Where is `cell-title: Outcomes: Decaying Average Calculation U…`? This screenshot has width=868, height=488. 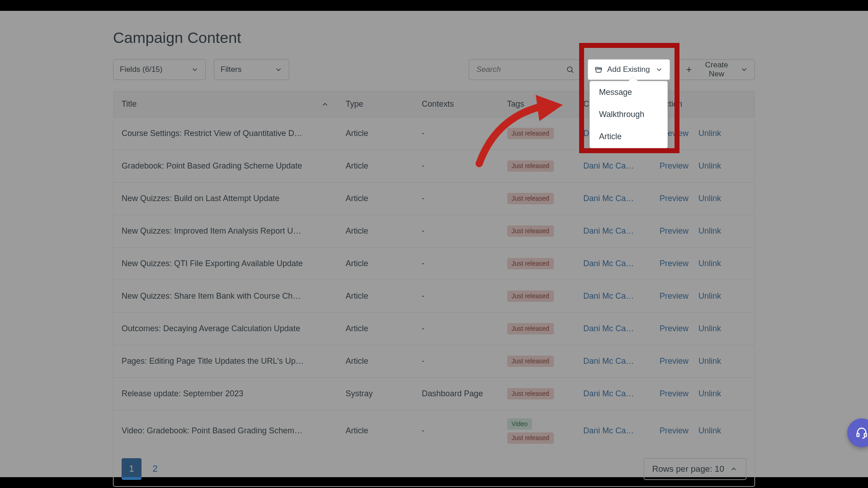
cell-title: Outcomes: Decaying Average Calculation U… is located at coordinates (225, 329).